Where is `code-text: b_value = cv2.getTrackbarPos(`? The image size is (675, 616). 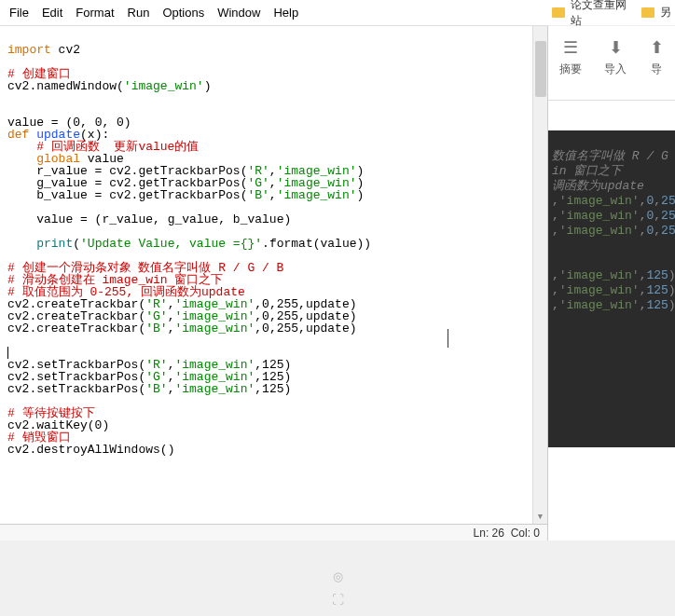 code-text: b_value = cv2.getTrackbarPos( is located at coordinates (127, 196).